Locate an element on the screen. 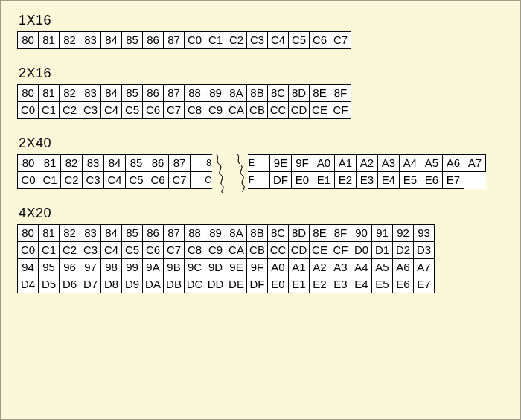 Image resolution: width=521 pixels, height=420 pixels. address-cell: 94 is located at coordinates (28, 268).